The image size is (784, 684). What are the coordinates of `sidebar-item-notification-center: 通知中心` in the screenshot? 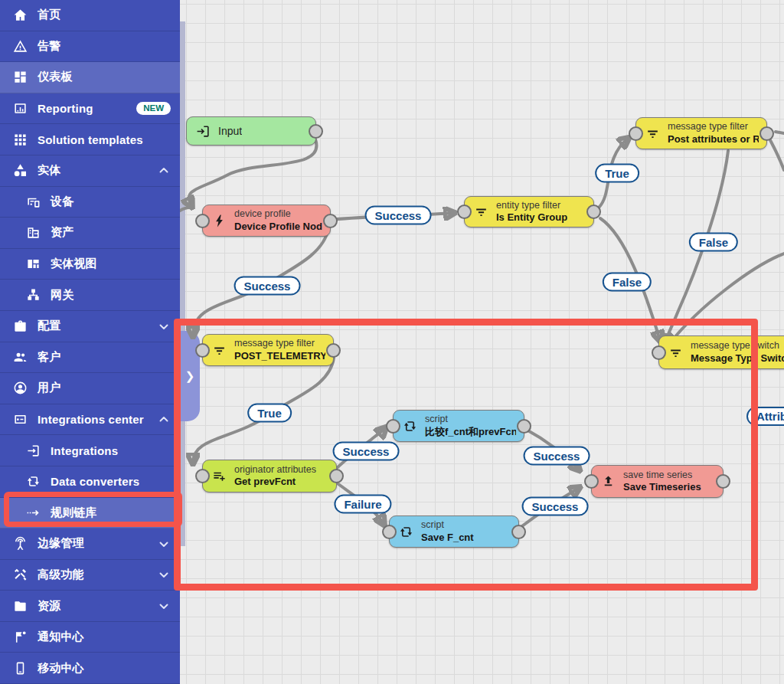 It's located at (90, 637).